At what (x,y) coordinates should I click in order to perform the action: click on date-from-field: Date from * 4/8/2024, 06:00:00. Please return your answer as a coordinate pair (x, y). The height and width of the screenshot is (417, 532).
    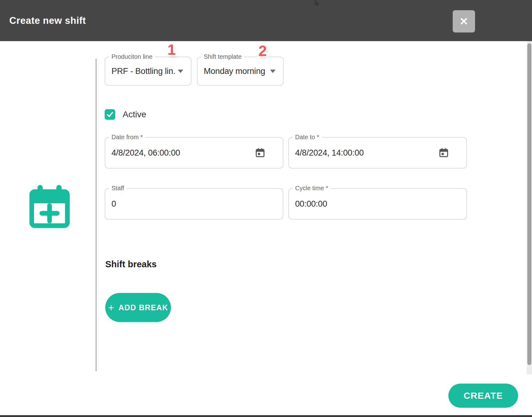
    Looking at the image, I should click on (194, 153).